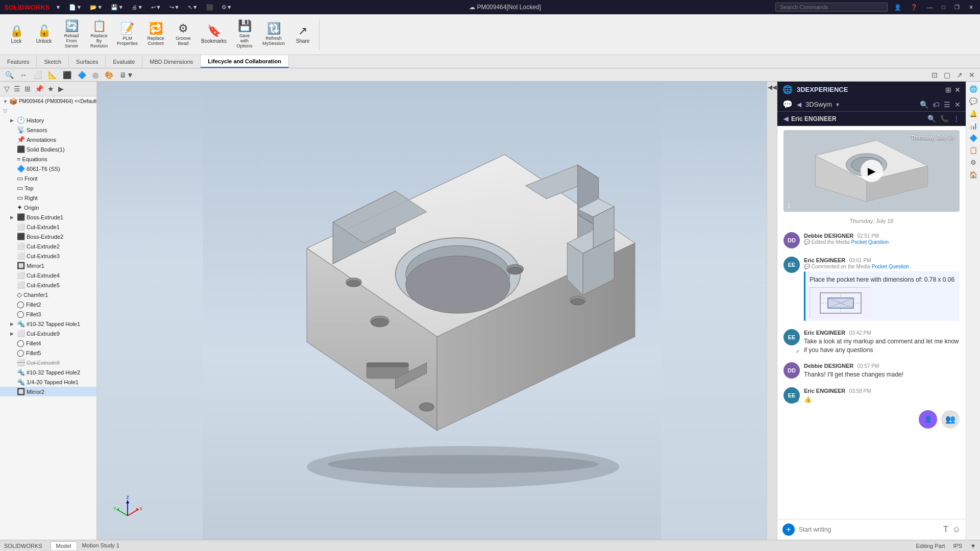  I want to click on new-btn: 📄▼, so click(76, 7).